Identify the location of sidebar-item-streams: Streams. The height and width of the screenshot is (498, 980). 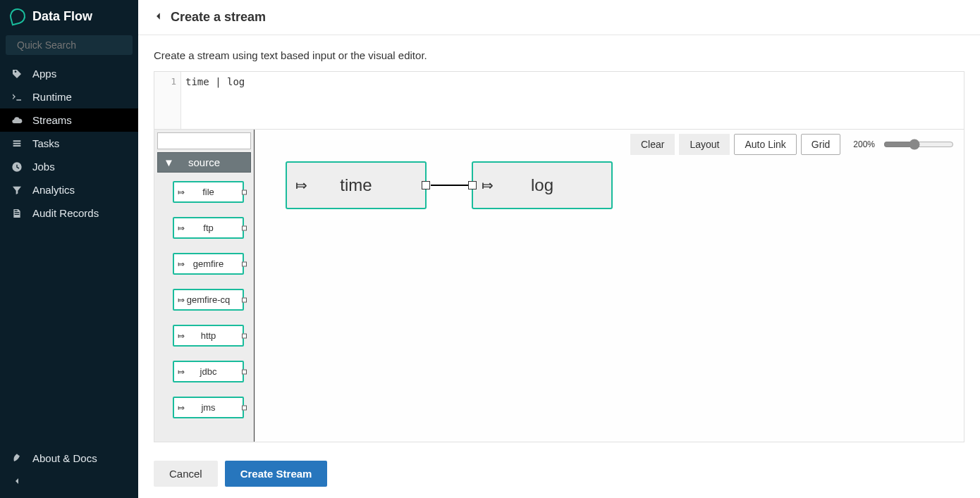
(69, 120).